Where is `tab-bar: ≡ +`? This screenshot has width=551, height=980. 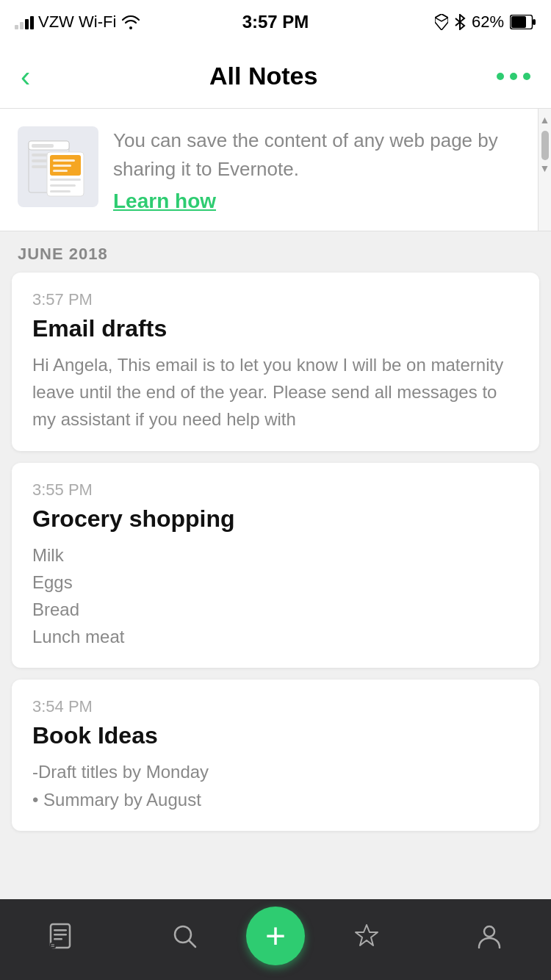 tab-bar: ≡ + is located at coordinates (276, 940).